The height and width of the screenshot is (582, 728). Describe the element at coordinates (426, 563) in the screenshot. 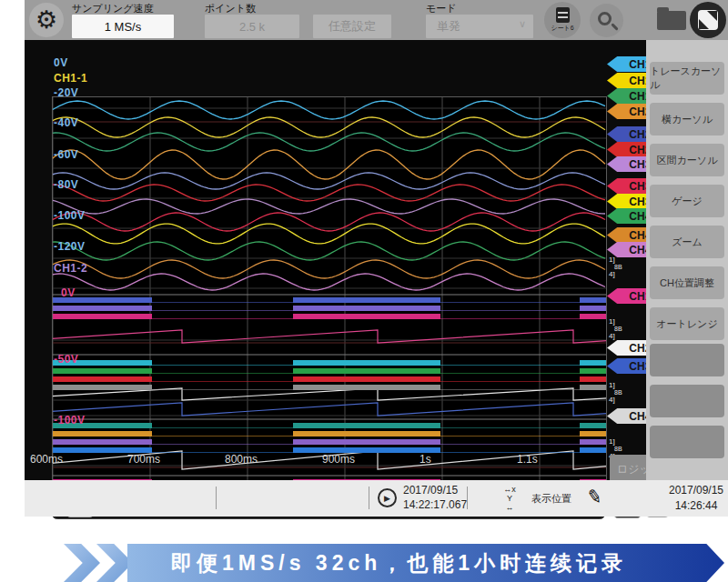

I see `banner-body: 即便1MS/s 32ch，也能1小时连续记录` at that location.